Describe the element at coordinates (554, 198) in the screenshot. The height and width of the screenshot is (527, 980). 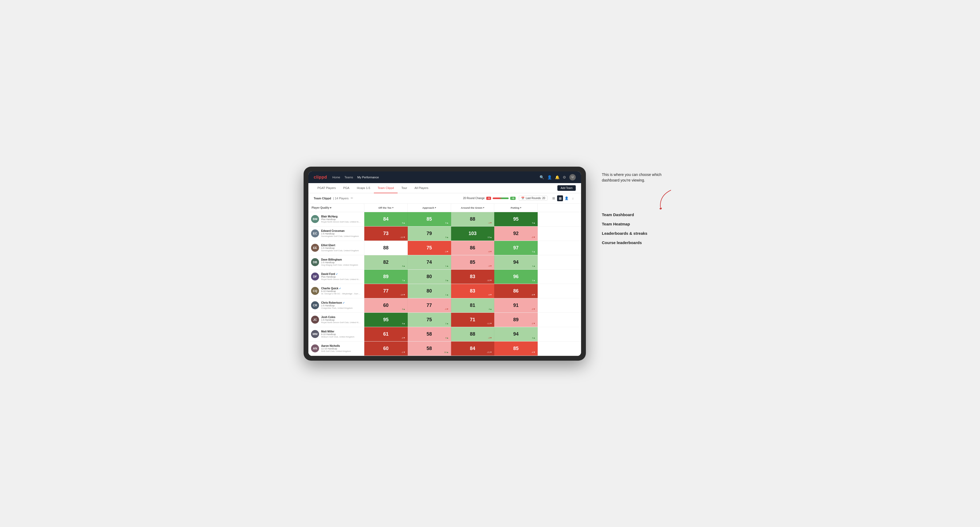
I see `grid-view-button: ⊞` at that location.